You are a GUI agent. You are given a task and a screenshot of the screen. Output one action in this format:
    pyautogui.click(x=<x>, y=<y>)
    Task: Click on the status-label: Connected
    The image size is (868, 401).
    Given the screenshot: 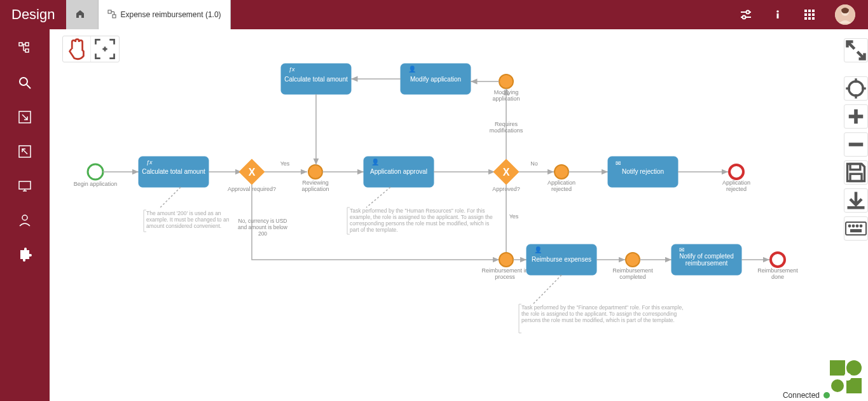 What is the action you would take?
    pyautogui.click(x=801, y=395)
    